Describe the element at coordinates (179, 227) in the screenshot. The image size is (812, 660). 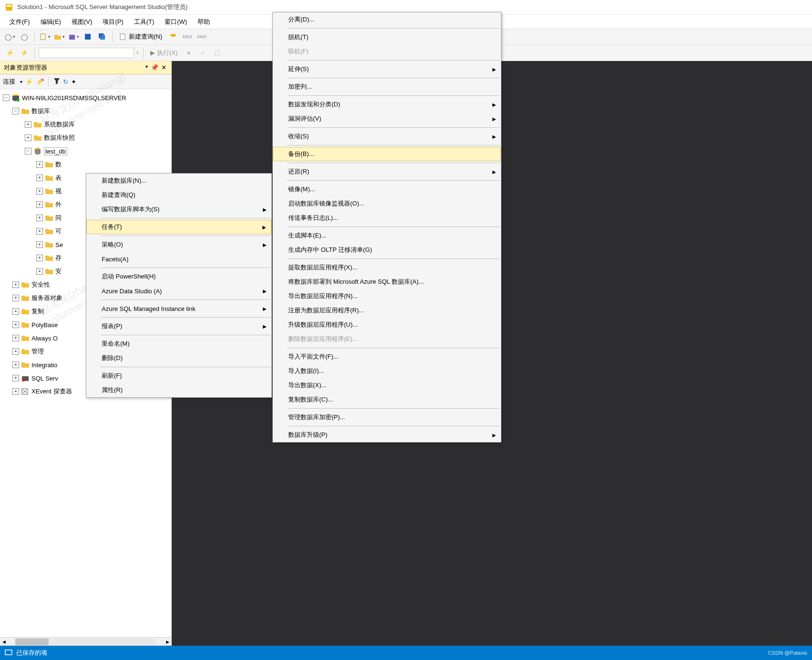
I see `menu-item: 任务(T)▶` at that location.